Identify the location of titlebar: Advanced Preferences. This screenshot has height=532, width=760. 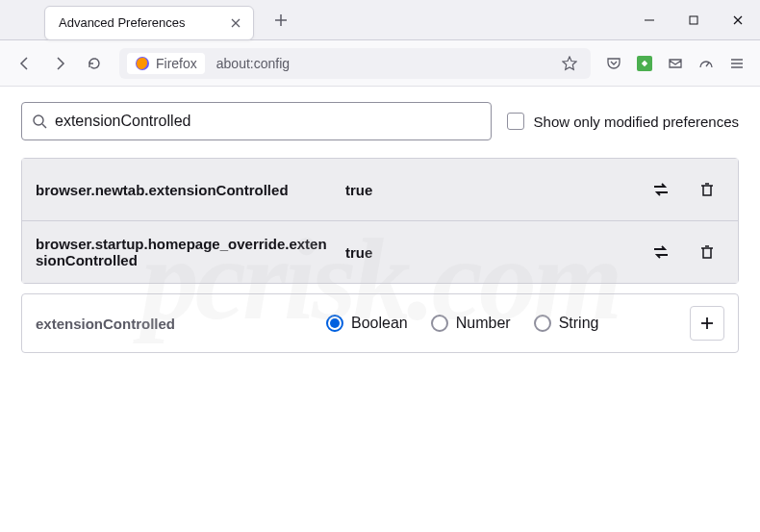
(380, 20).